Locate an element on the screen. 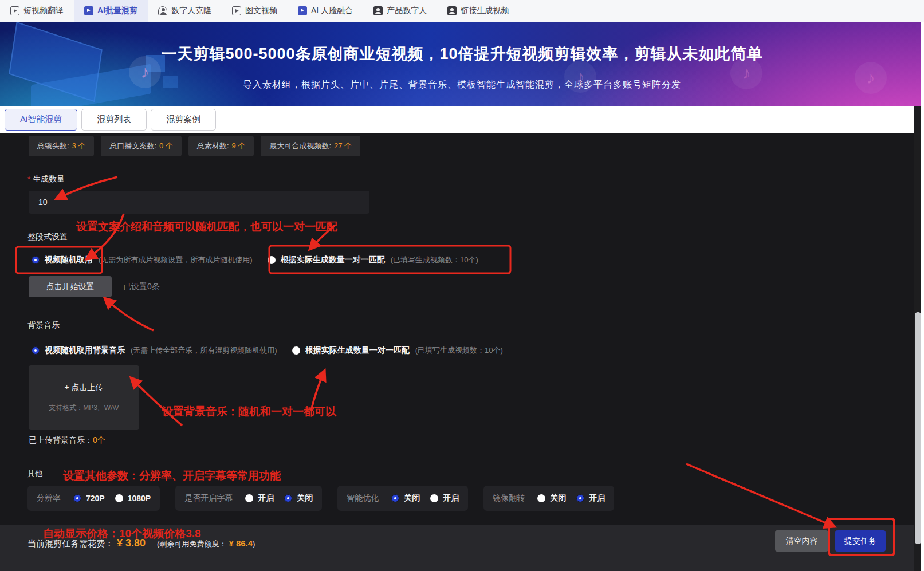  nav-item-link-to-video: 链接生成视频 is located at coordinates (478, 11).